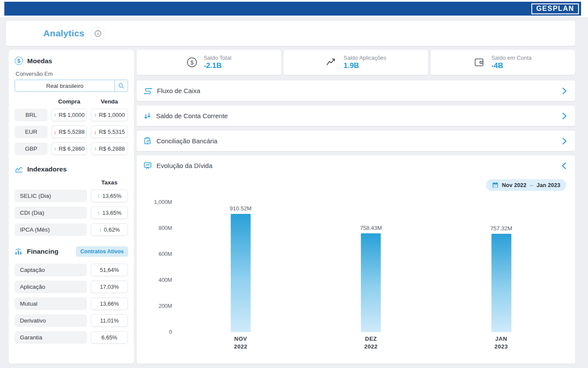  What do you see at coordinates (19, 169) in the screenshot?
I see `line-chart-icon` at bounding box center [19, 169].